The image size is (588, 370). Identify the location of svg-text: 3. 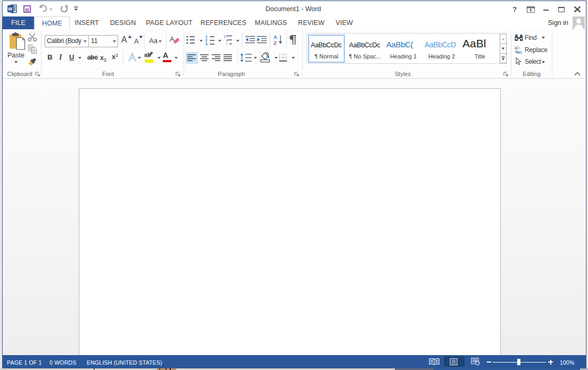
(206, 44).